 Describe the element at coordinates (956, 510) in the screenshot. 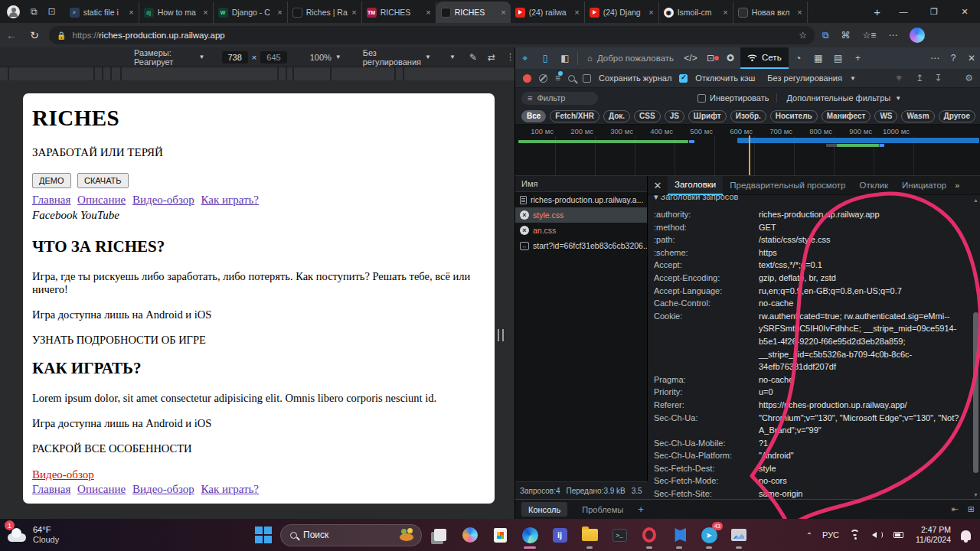

I see `drawer-dock-icon: ⇤` at that location.